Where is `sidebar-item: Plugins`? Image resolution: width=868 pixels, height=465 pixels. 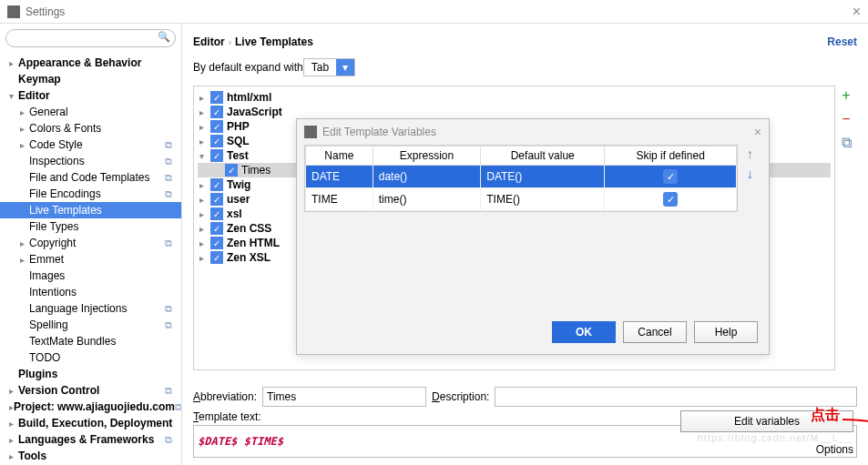
sidebar-item: Plugins is located at coordinates (91, 374).